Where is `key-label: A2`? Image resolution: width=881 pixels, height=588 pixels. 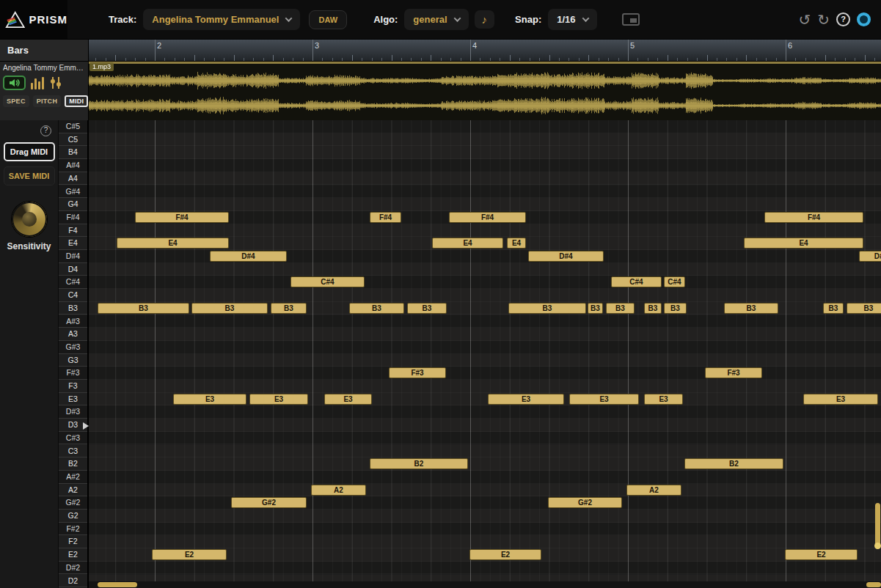
key-label: A2 is located at coordinates (73, 490).